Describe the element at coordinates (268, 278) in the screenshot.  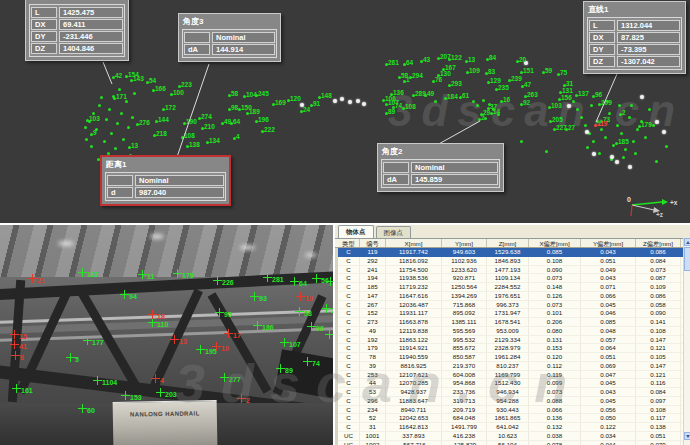
I see `photo-marker: 281` at that location.